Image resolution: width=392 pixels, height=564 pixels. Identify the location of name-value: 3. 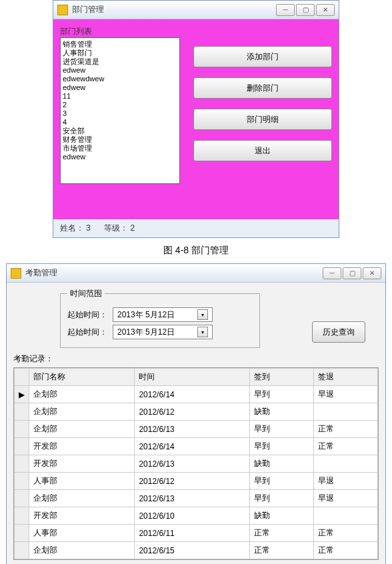
(88, 228).